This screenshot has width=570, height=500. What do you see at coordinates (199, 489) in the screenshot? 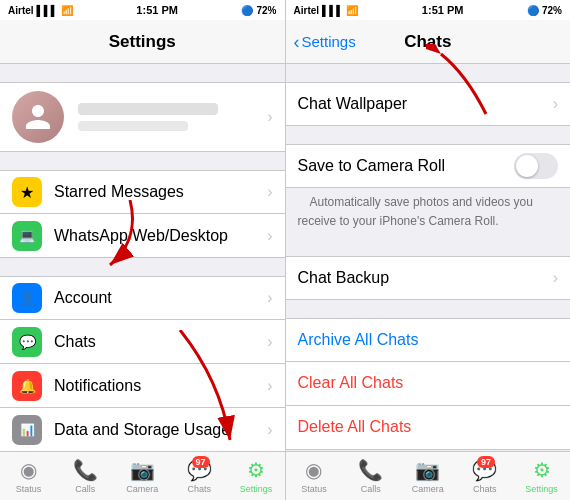
I see `chats-tab-label: Chats` at bounding box center [199, 489].